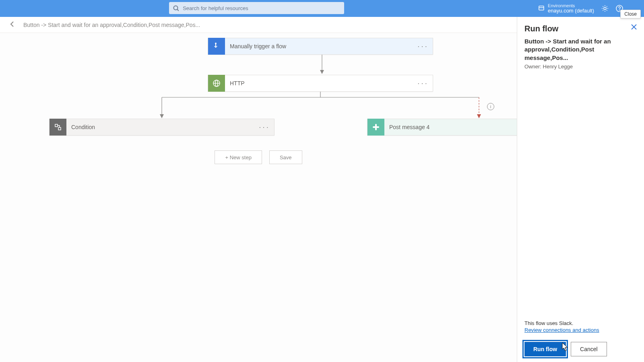  I want to click on search-icon, so click(176, 8).